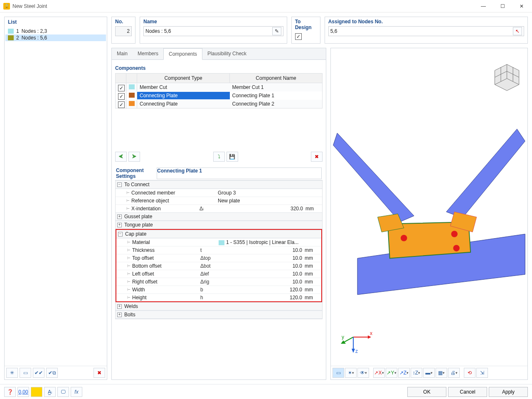 Image resolution: width=532 pixels, height=399 pixels. Describe the element at coordinates (522, 6) in the screenshot. I see `close-button: ✕` at that location.